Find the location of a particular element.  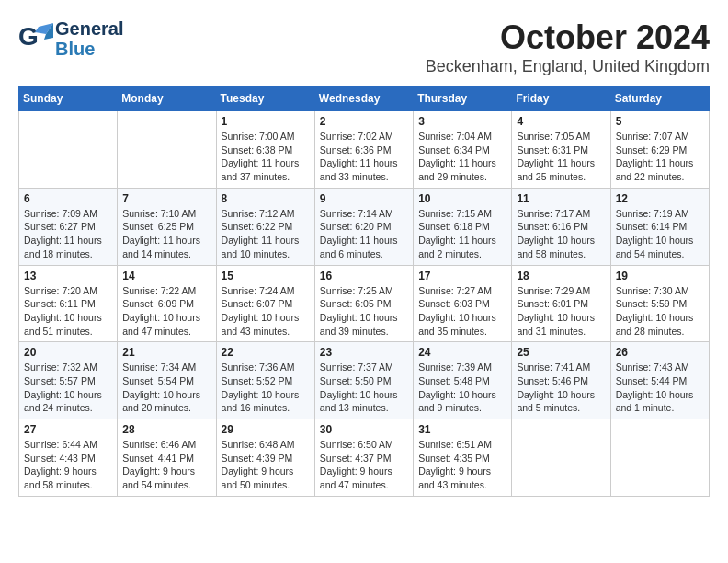

calendar-cell: 16Sunrise: 7:25 AM Sunset: 6:05 PM Dayli… is located at coordinates (364, 304).